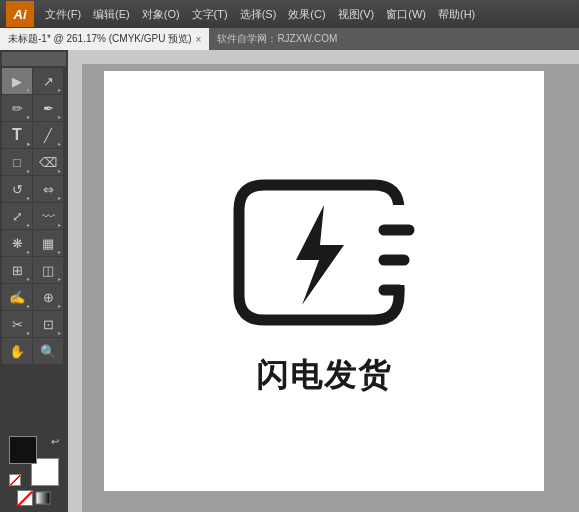 This screenshot has height=512, width=579. What do you see at coordinates (23, 450) in the screenshot?
I see `foreground-color-swatch` at bounding box center [23, 450].